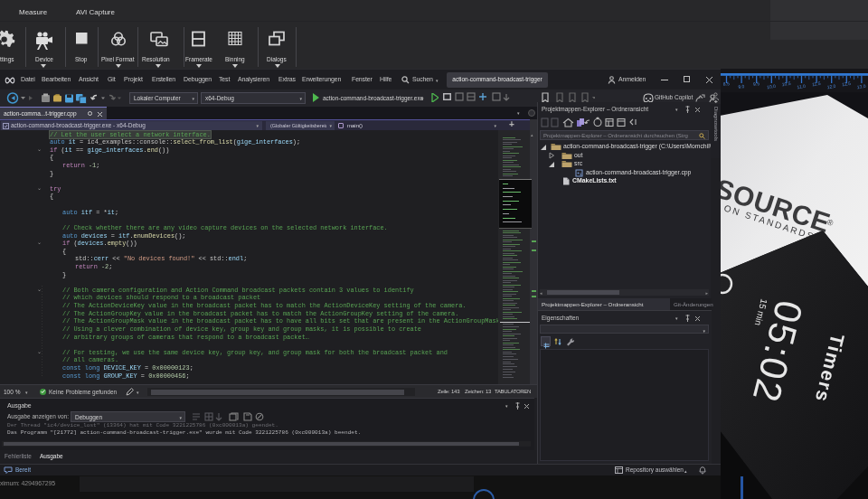  I want to click on svg-text: 9.0, so click(741, 87).